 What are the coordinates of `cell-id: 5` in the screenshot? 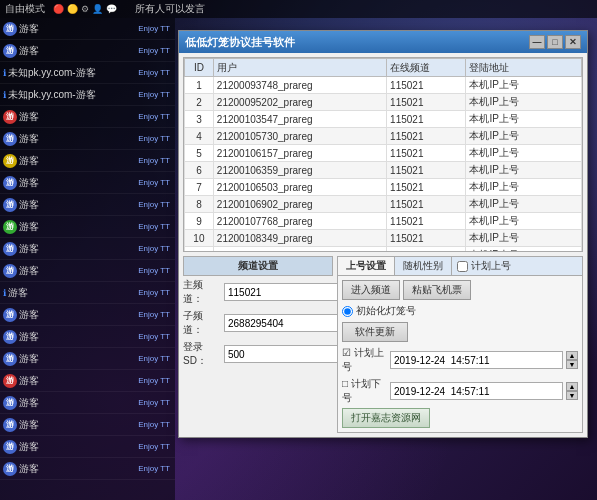 It's located at (200, 154).